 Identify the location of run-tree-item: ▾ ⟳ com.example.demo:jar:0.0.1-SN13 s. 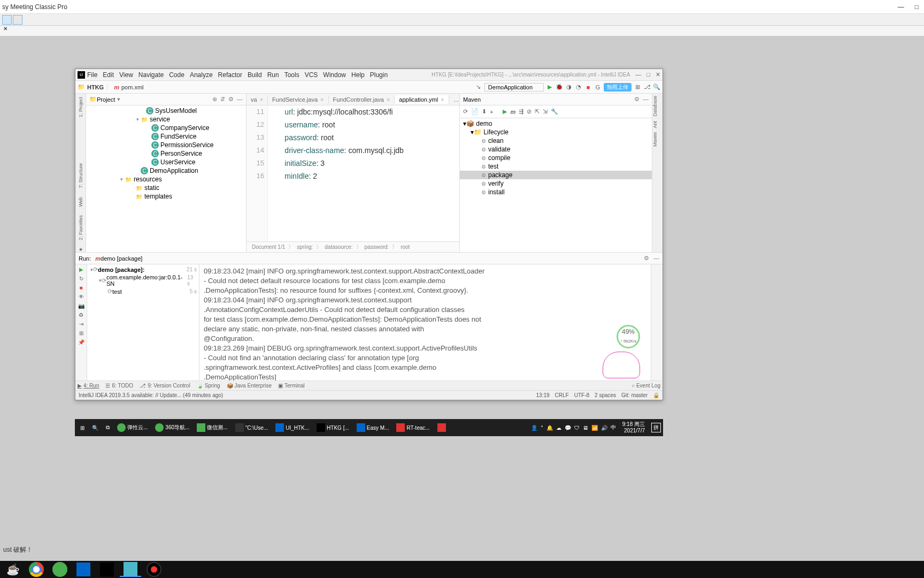
(143, 280).